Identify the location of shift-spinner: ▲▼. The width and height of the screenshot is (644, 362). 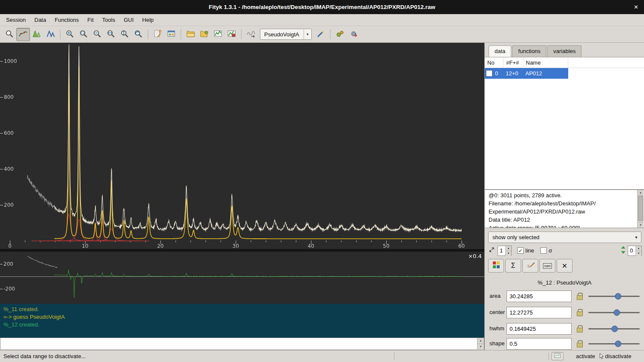
(635, 251).